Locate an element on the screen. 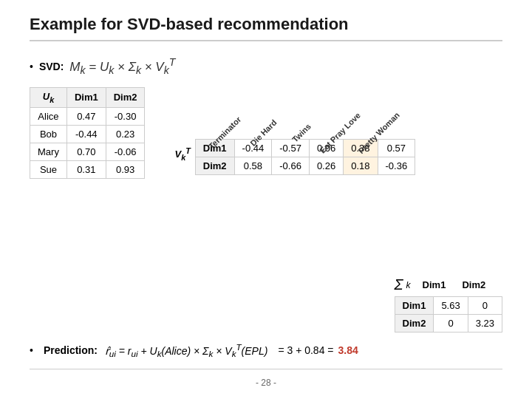  vkt-cell: 0.18 is located at coordinates (361, 166).